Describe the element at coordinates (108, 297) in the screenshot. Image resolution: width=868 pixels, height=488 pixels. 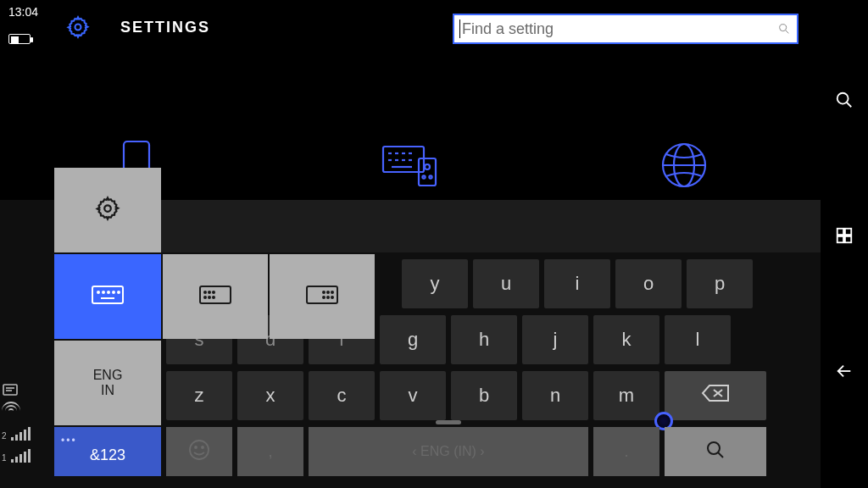
I see `keyboard-full-icon` at that location.